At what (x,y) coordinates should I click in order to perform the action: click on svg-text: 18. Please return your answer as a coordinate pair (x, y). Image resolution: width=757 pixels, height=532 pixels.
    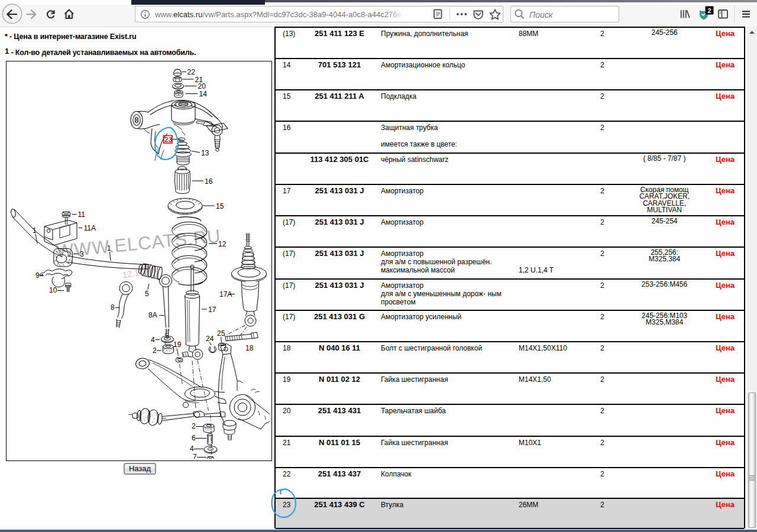
    Looking at the image, I should click on (250, 348).